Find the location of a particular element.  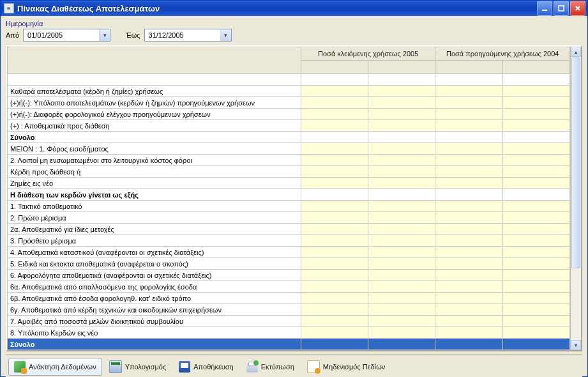

table-row: 6. Αφορολόγητα αποθεματικά (αναφέρονται … is located at coordinates (289, 275).